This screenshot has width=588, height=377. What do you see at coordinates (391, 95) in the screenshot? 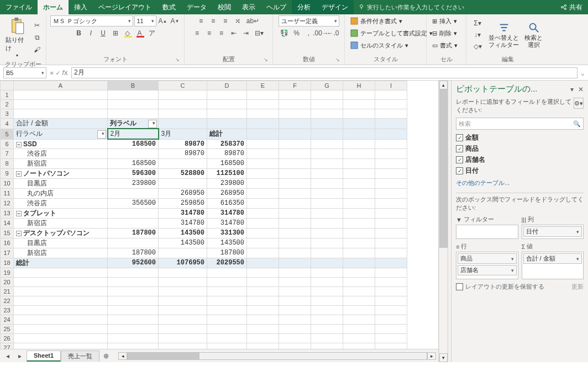
I see `cell-I1` at bounding box center [391, 95].